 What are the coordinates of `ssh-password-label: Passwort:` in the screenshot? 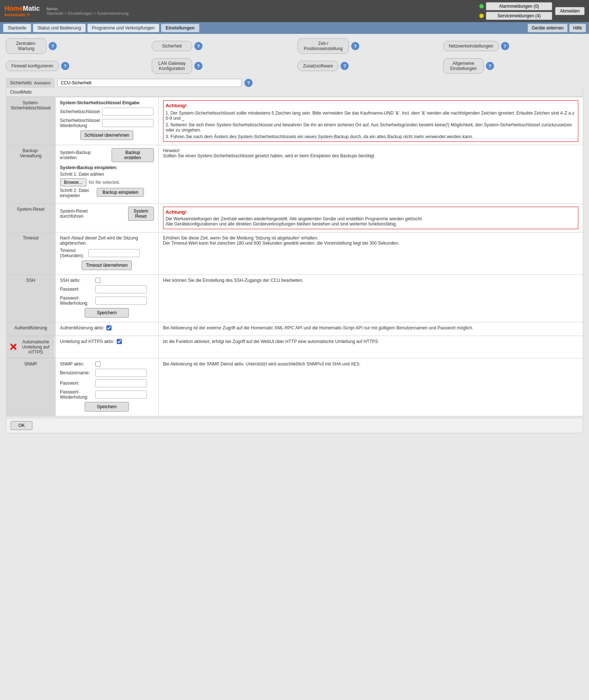 It's located at (77, 289).